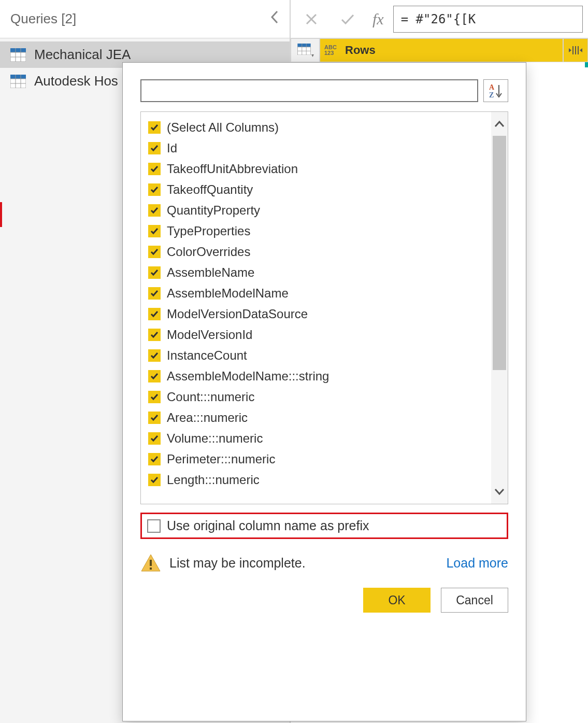 Image resolution: width=588 pixels, height=723 pixels. Describe the element at coordinates (318, 356) in the screenshot. I see `column-option: InstanceCount` at that location.